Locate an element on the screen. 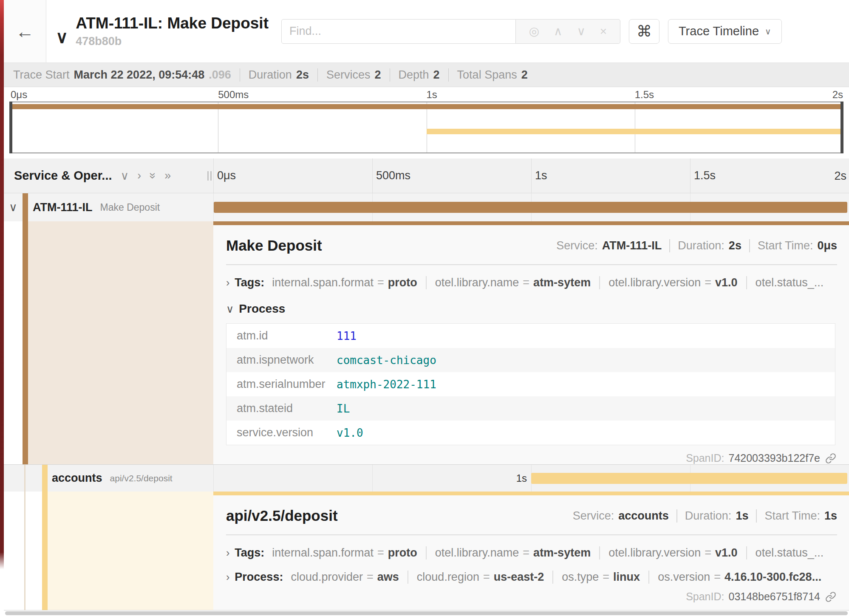 This screenshot has width=849, height=616. trace-start-item: Trace Start March 22 2022, 09:54:48 .096 is located at coordinates (122, 75).